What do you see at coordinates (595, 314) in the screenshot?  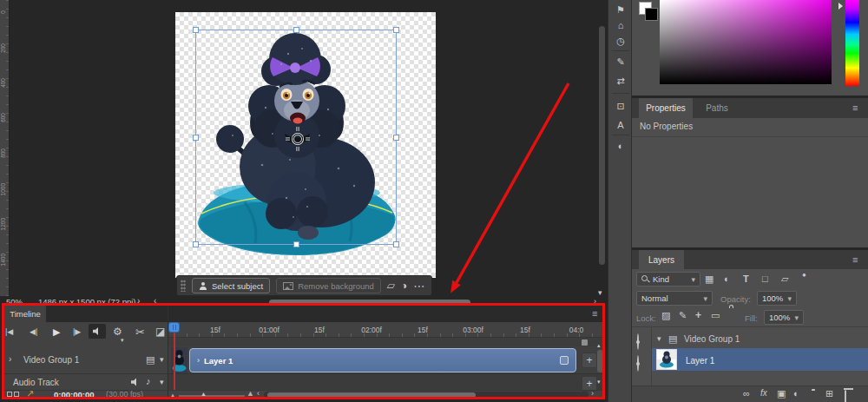 I see `timeline-menu-icon: ≡` at bounding box center [595, 314].